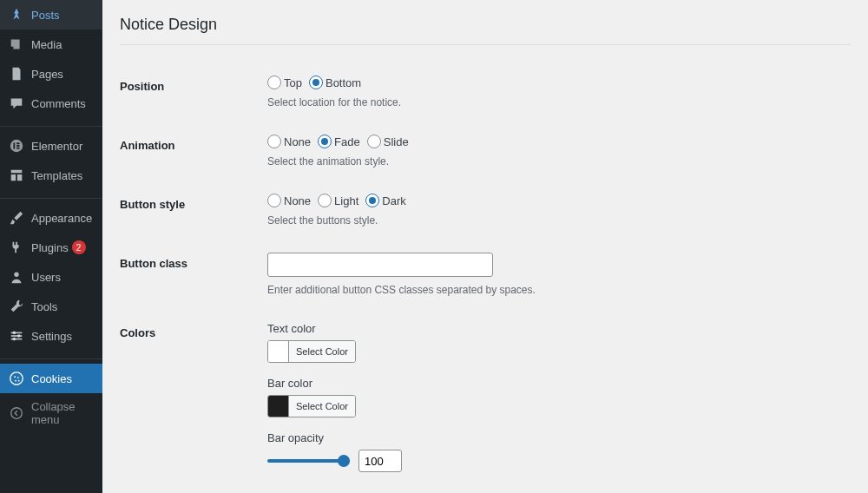 The image size is (868, 493). I want to click on field-label-animation: Animation, so click(189, 151).